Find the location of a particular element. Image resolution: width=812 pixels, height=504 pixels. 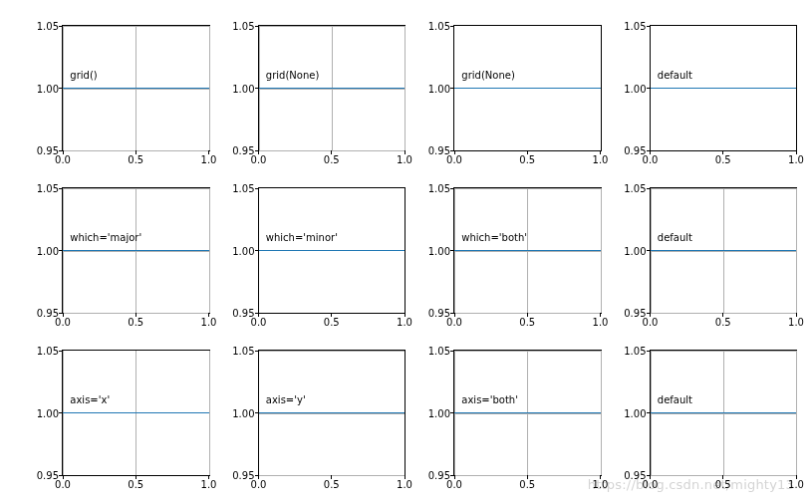

subplot-annotation: grid(None) is located at coordinates (488, 74).